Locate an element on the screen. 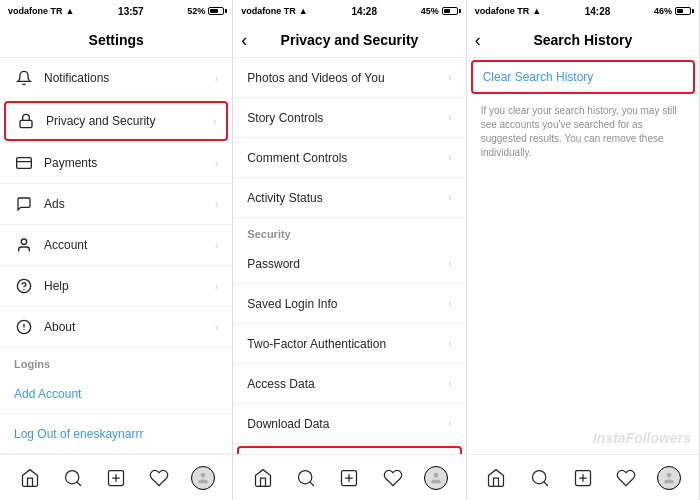 The height and width of the screenshot is (500, 700). nav-bar-2: ‹ Privacy and Security is located at coordinates (349, 40).